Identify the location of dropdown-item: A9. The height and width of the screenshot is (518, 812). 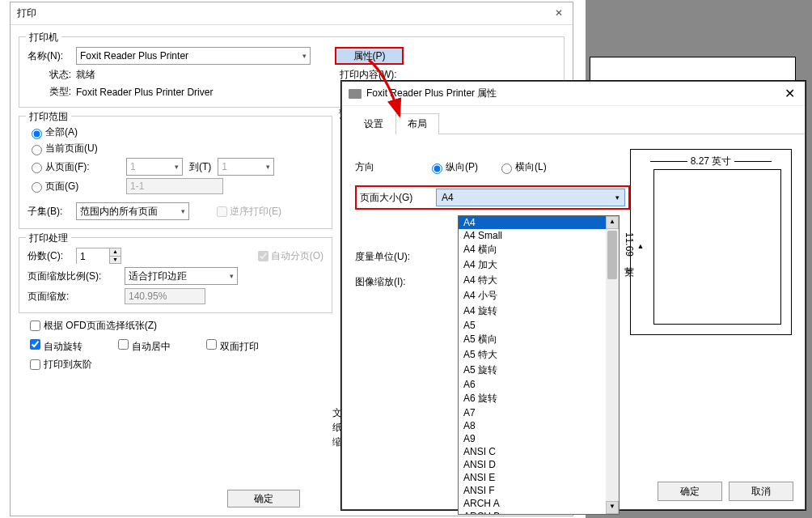
(539, 439).